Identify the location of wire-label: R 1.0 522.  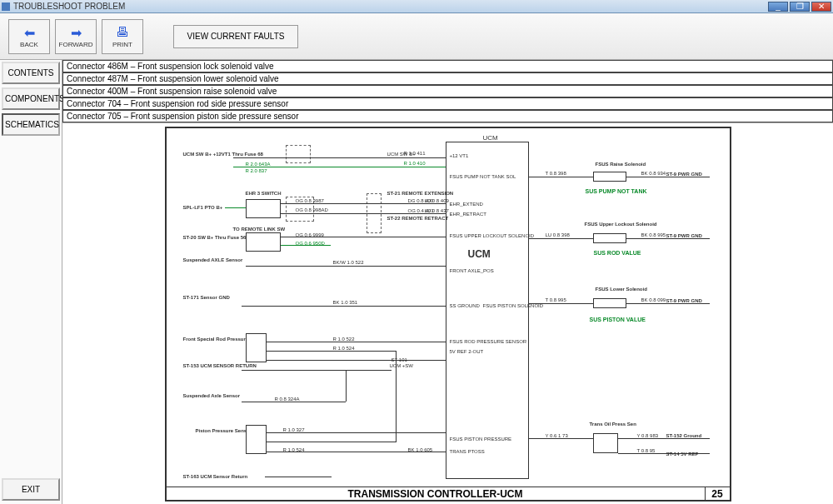
(344, 340).